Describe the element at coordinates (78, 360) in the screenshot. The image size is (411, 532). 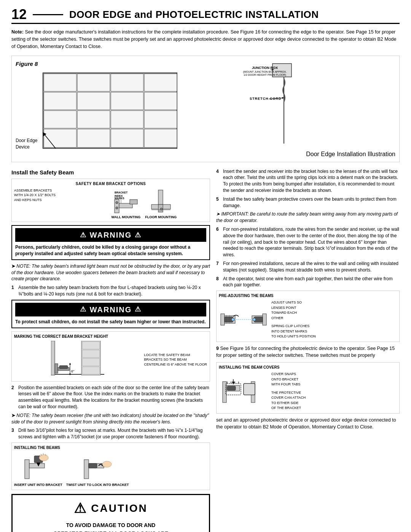
I see `bracket-height-svg: 6"` at that location.